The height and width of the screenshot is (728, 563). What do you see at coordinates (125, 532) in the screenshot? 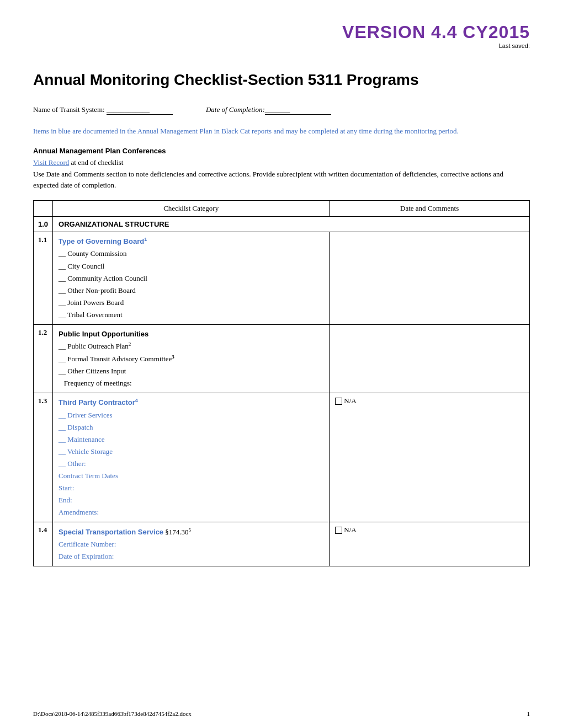
I see `row-1-4-title: Special Transportation Service §174.305` at bounding box center [125, 532].